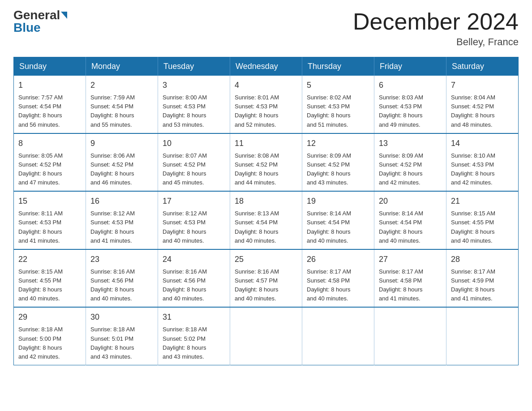 Image resolution: width=532 pixels, height=411 pixels. What do you see at coordinates (122, 105) in the screenshot?
I see `calendar-cell: 2 Sunrise: 7:59 AM Sunset: 4:54 PM Dayli…` at bounding box center [122, 105].